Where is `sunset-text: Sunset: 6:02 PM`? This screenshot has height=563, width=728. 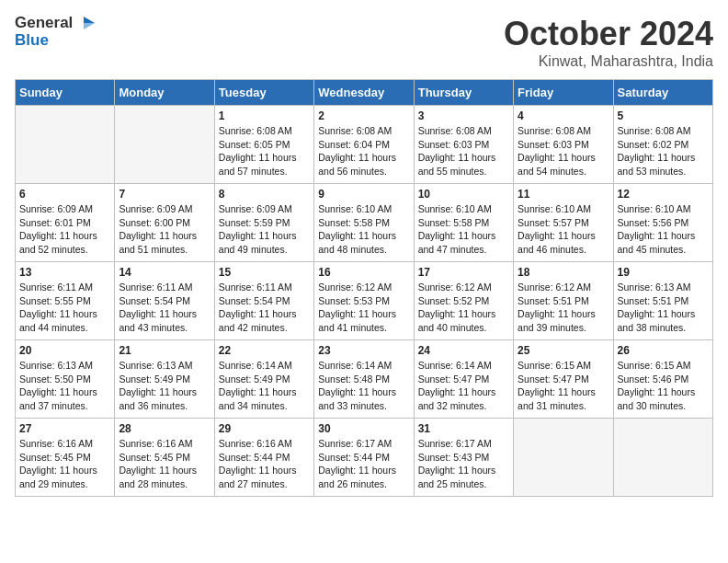
sunset-text: Sunset: 6:02 PM is located at coordinates (664, 145).